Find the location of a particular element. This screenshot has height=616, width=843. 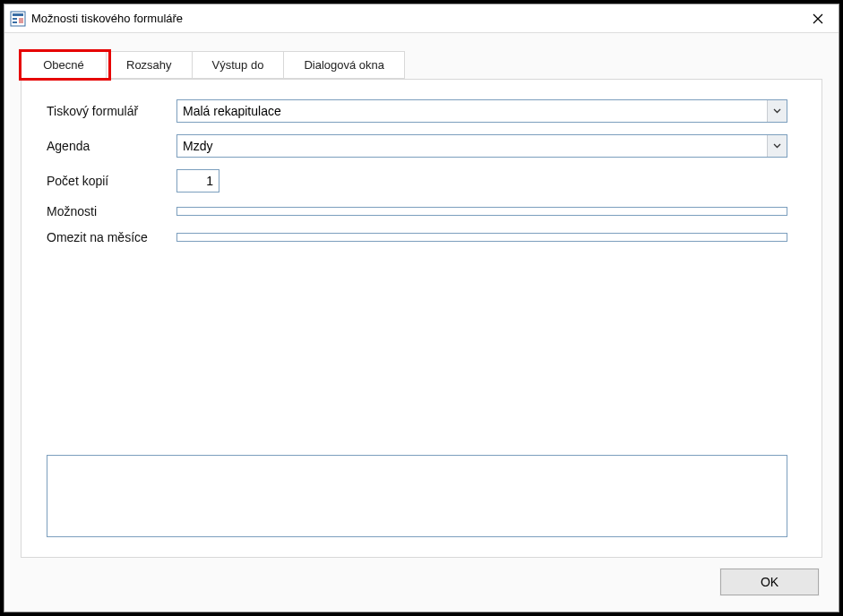

label-copies: Počet kopií is located at coordinates (111, 181).